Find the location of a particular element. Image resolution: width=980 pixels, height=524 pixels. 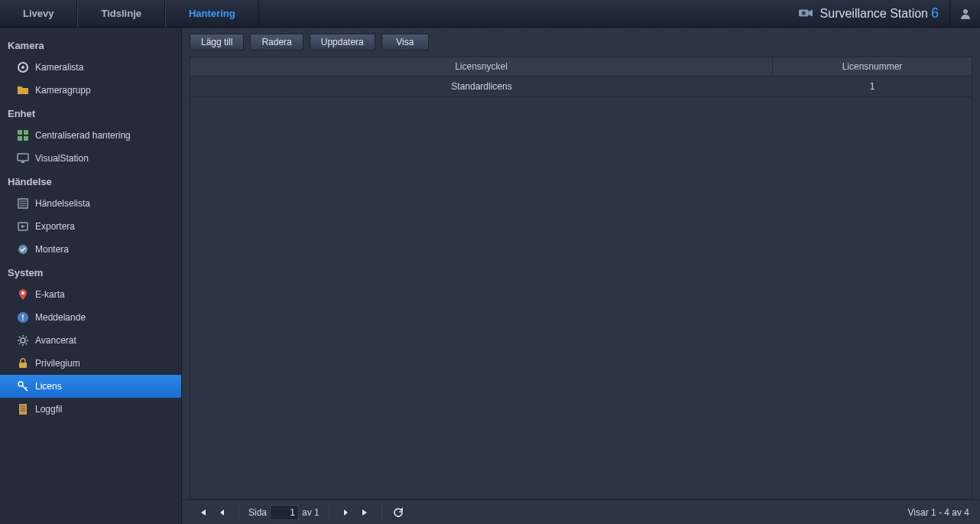

sidebar-item-ekarta: E-karta is located at coordinates (90, 295).